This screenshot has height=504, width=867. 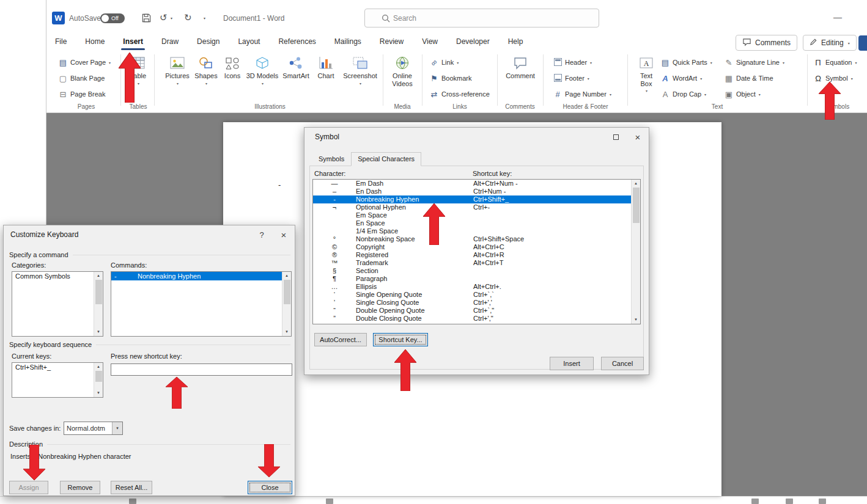 I want to click on word-logo-icon: W, so click(x=59, y=18).